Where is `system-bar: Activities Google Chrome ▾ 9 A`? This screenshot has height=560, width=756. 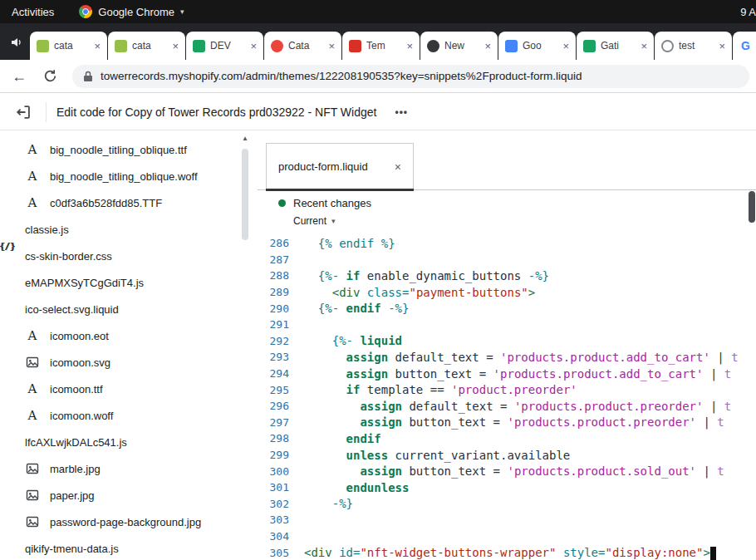
system-bar: Activities Google Chrome ▾ 9 A is located at coordinates (378, 12).